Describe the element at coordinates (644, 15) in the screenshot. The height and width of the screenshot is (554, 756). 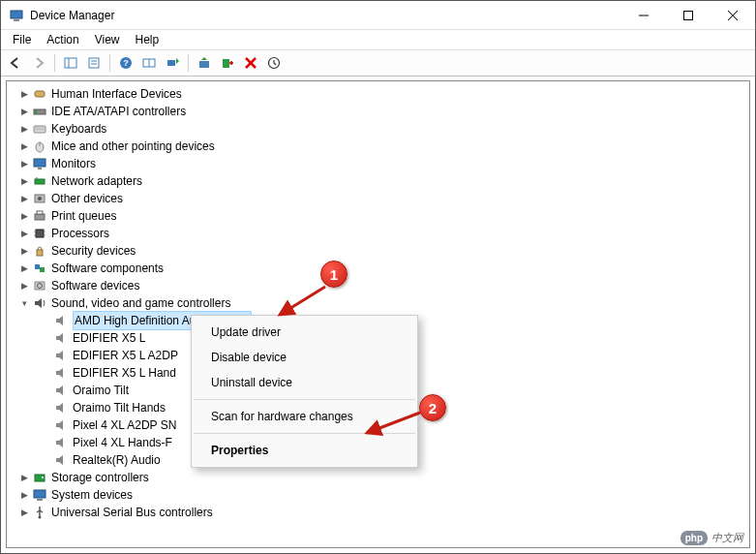
I see `minimize-button` at that location.